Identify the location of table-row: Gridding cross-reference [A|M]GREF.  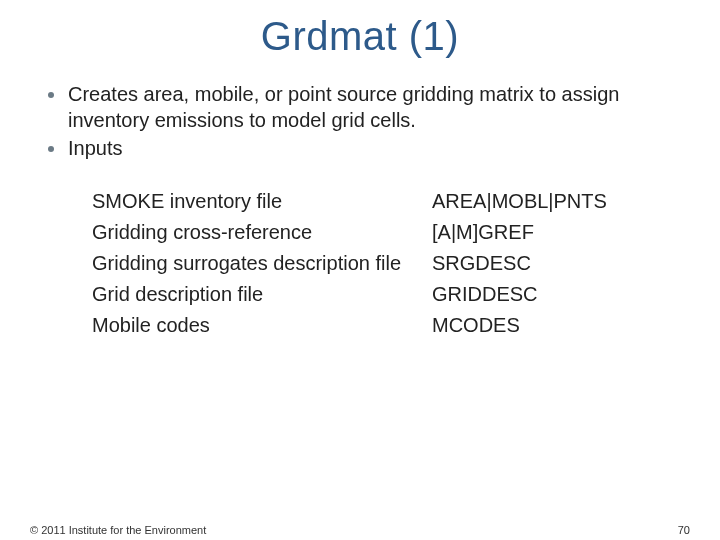
(382, 232).